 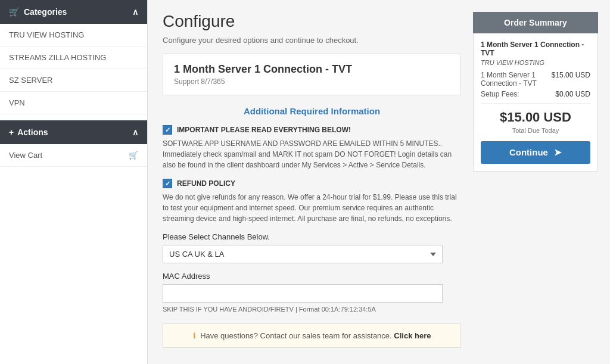 What do you see at coordinates (312, 292) in the screenshot?
I see `mac-section: MAC Address SKIP THIS IF YOU HAVE ANDROI…` at bounding box center [312, 292].